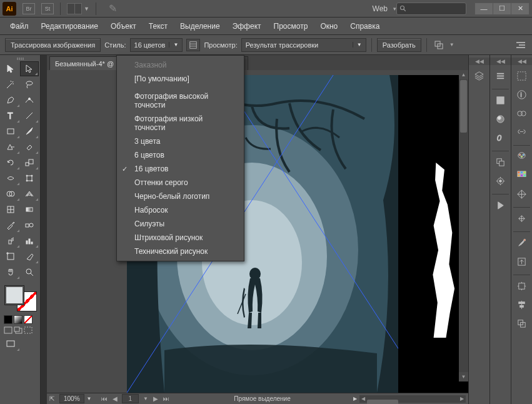 This screenshot has width=532, height=404. What do you see at coordinates (30, 147) in the screenshot?
I see `eraser-tool` at bounding box center [30, 147].